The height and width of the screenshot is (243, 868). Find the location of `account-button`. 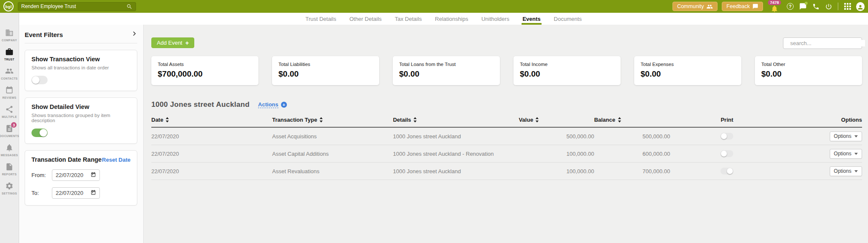

account-button is located at coordinates (860, 6).